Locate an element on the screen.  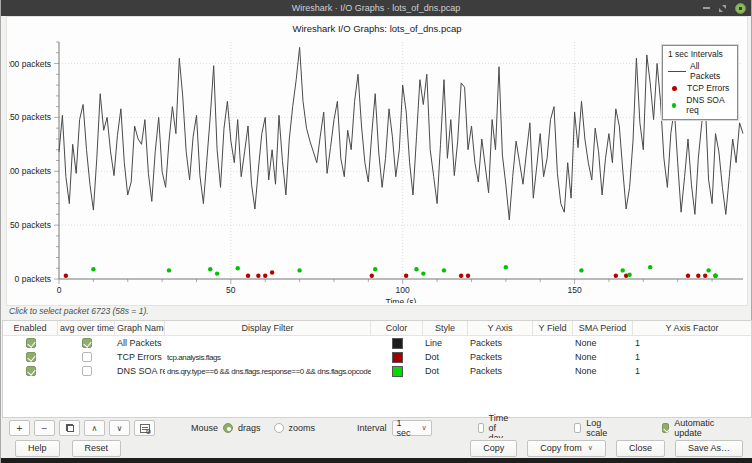
hint-text: Click to select packet 6723 (58s = 1). is located at coordinates (376, 311).